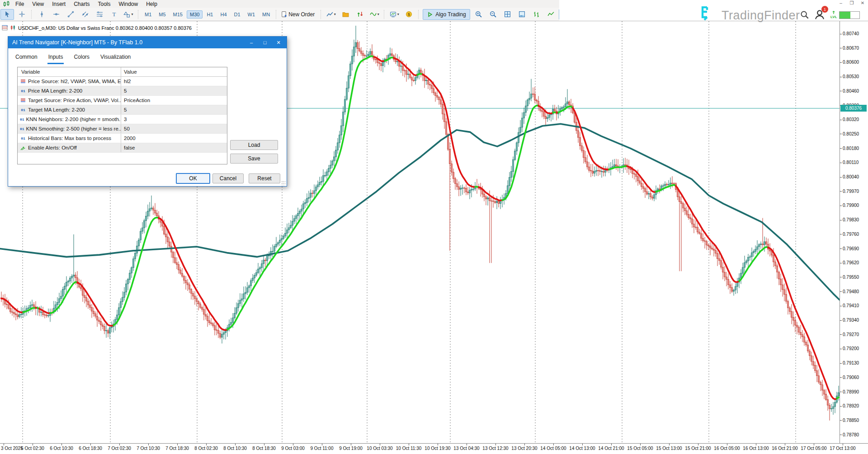  Describe the element at coordinates (194, 14) in the screenshot. I see `timeframe-m30-button: M30` at that location.